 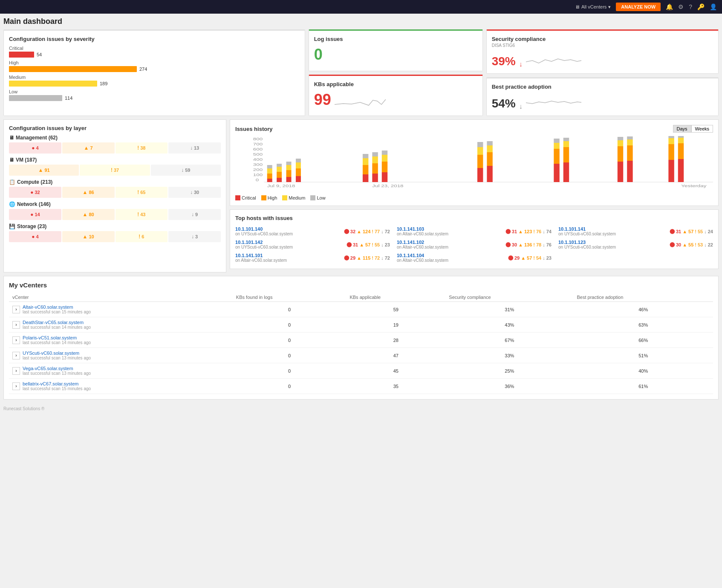 What do you see at coordinates (238, 198) in the screenshot?
I see `legend-critical-color` at bounding box center [238, 198].